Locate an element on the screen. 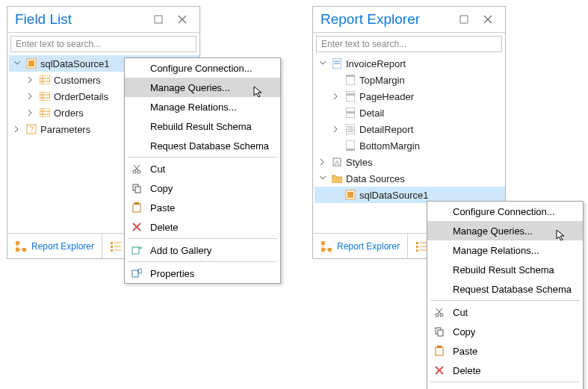 This screenshot has width=588, height=389. tree-node-band: PageHeader is located at coordinates (409, 96).